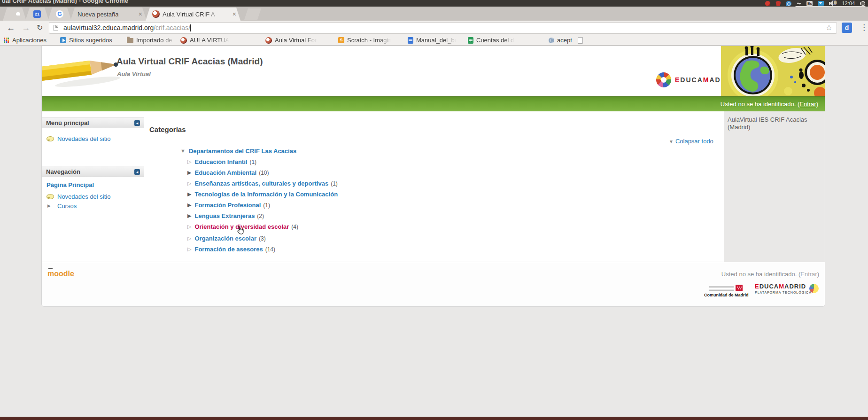  I want to click on category-row: ▶Formación Profesional(1), so click(229, 205).